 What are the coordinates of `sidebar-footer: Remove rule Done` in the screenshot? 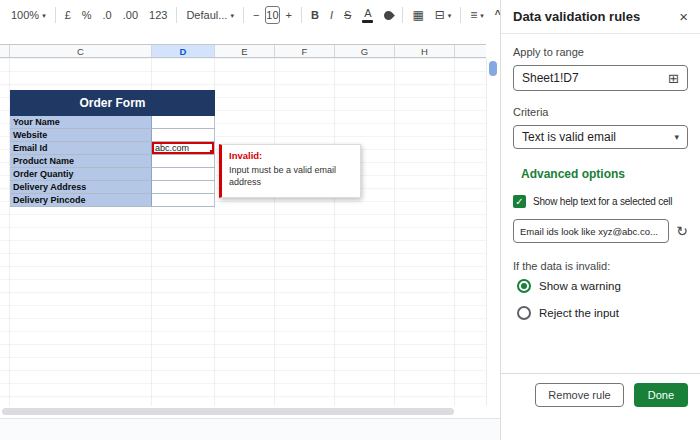 It's located at (600, 390).